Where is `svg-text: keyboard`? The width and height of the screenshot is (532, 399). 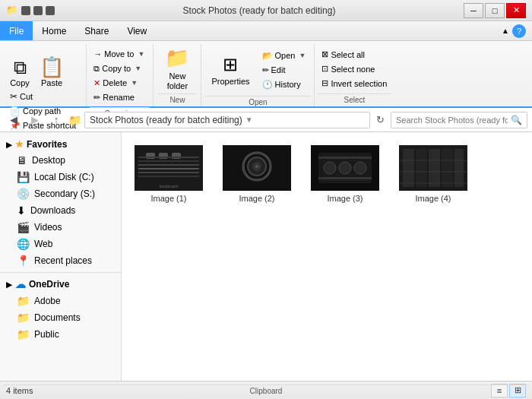 svg-text: keyboard is located at coordinates (169, 186).